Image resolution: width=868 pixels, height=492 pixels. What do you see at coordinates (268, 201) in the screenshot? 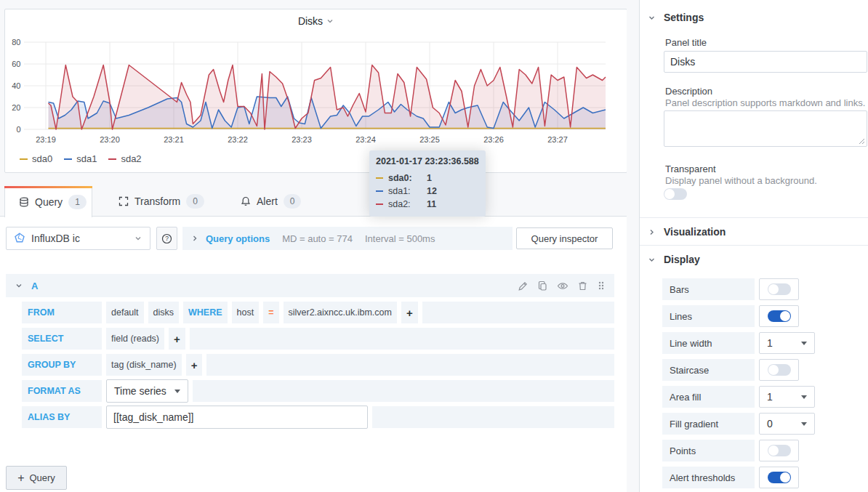
I see `tab-alert-label: Alert` at bounding box center [268, 201].